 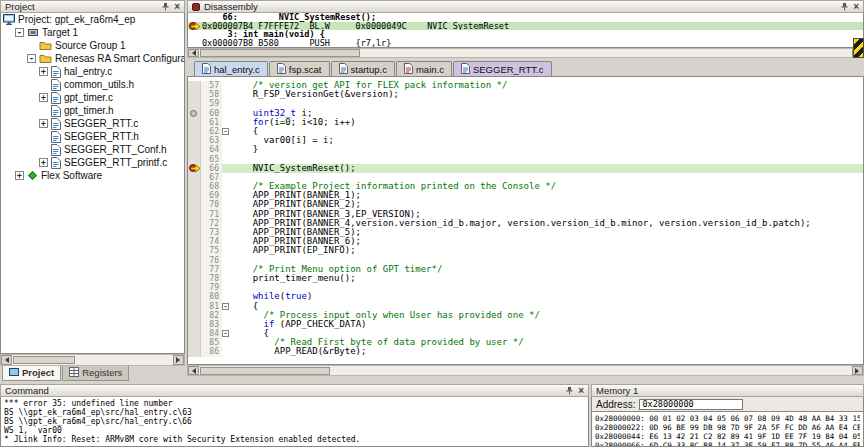 What do you see at coordinates (547, 196) in the screenshot?
I see `code-text: APP_PRINT(BANNER_1);` at bounding box center [547, 196].